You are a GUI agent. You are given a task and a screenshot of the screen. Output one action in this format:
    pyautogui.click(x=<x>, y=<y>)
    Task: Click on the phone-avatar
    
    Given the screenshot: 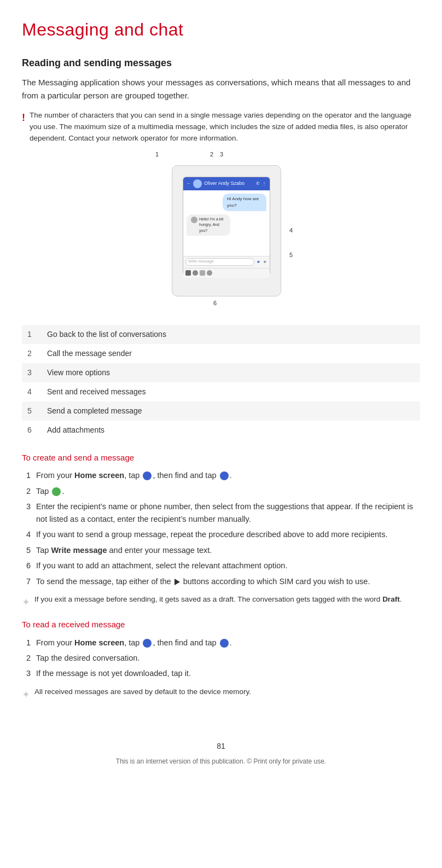 What is the action you would take?
    pyautogui.click(x=197, y=184)
    